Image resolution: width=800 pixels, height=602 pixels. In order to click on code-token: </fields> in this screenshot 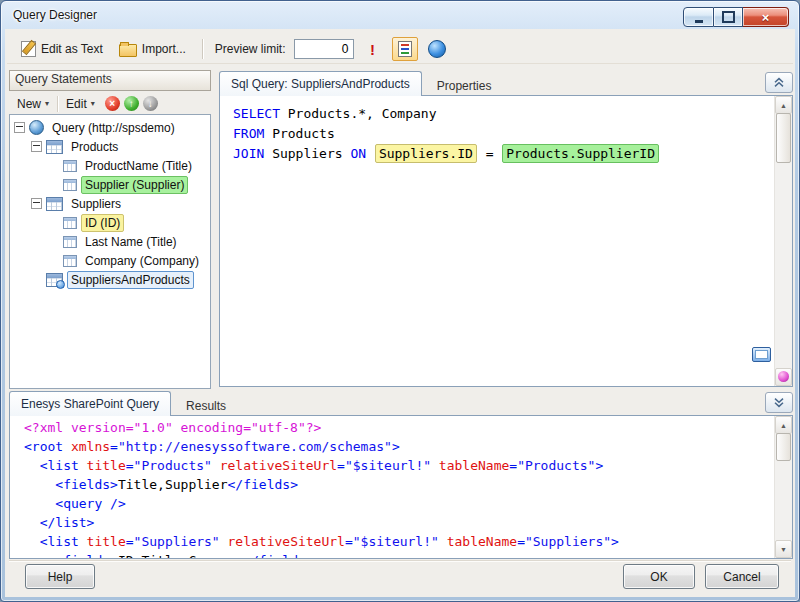, I will do `click(278, 556)`.